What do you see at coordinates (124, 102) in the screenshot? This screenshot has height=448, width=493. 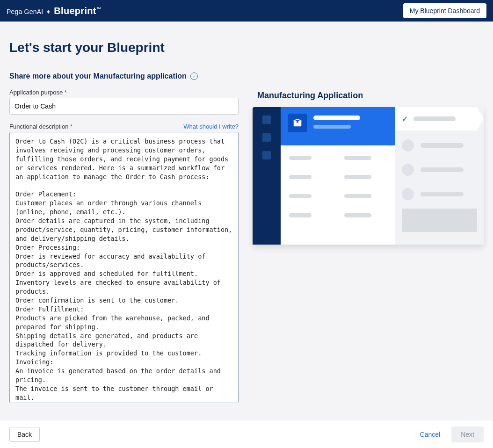 I see `application-purpose-field: Application purpose *` at bounding box center [124, 102].